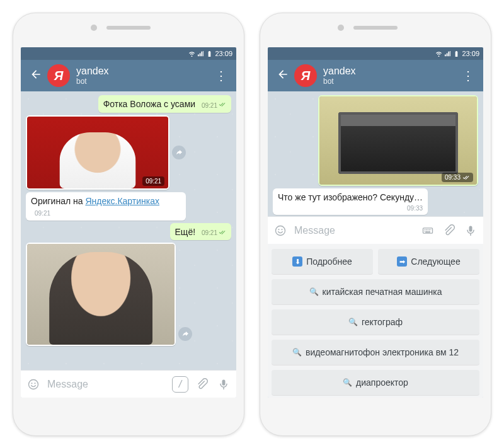 This screenshot has height=443, width=504. Describe the element at coordinates (329, 262) in the screenshot. I see `kb-label: Подробнее` at that location.